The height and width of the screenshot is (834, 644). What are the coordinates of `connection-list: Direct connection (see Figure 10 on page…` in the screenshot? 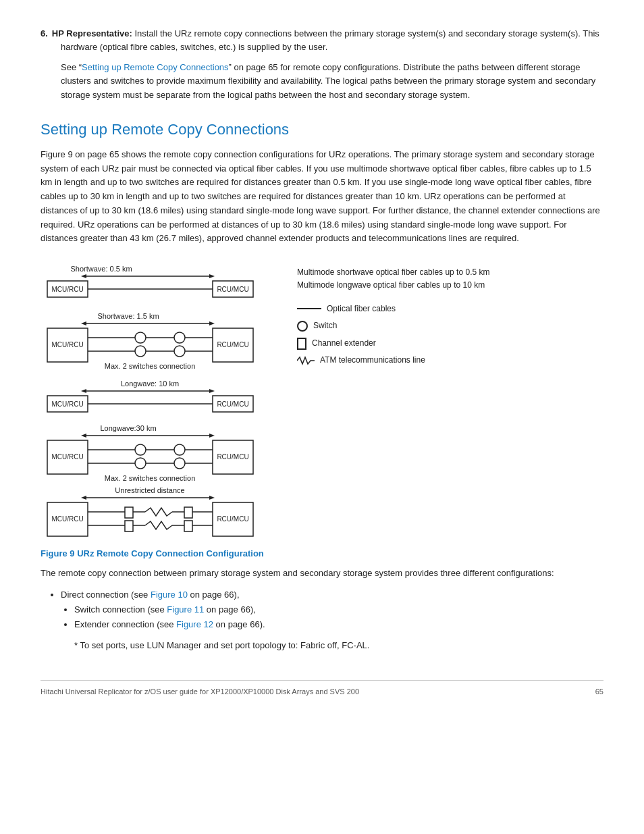 It's located at (332, 610).